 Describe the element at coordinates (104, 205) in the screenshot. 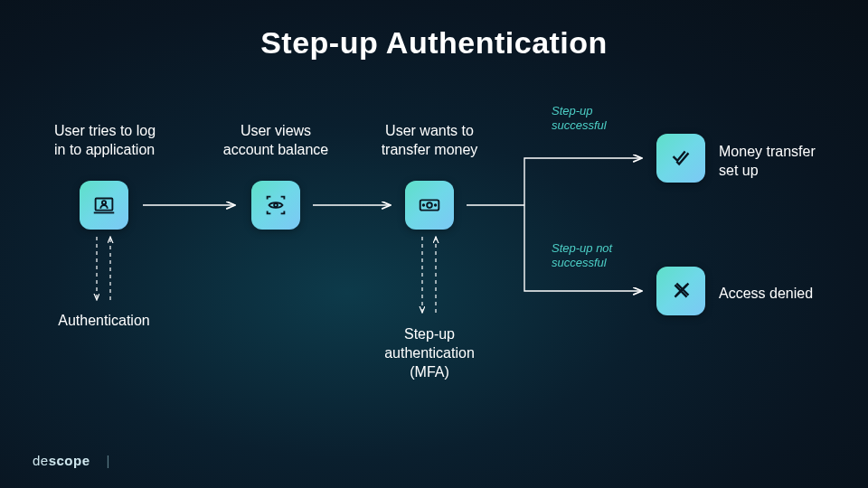

I see `laptop-user-icon` at that location.